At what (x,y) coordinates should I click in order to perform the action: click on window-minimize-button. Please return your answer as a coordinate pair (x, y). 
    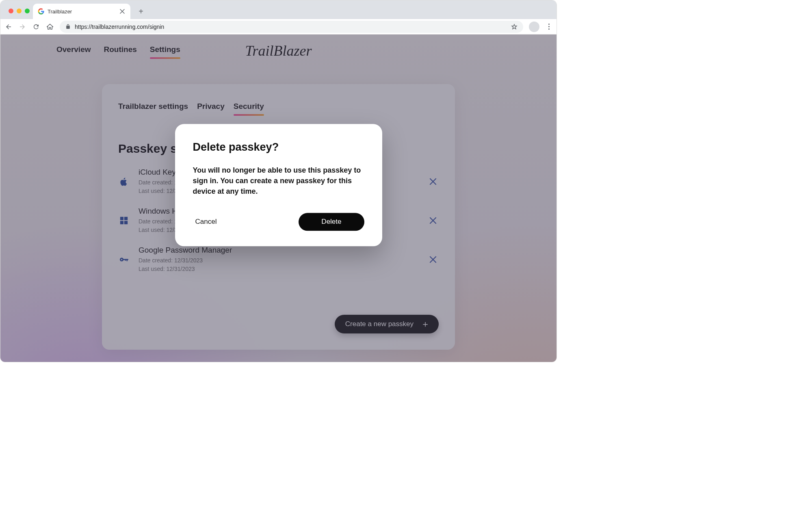
    Looking at the image, I should click on (19, 11).